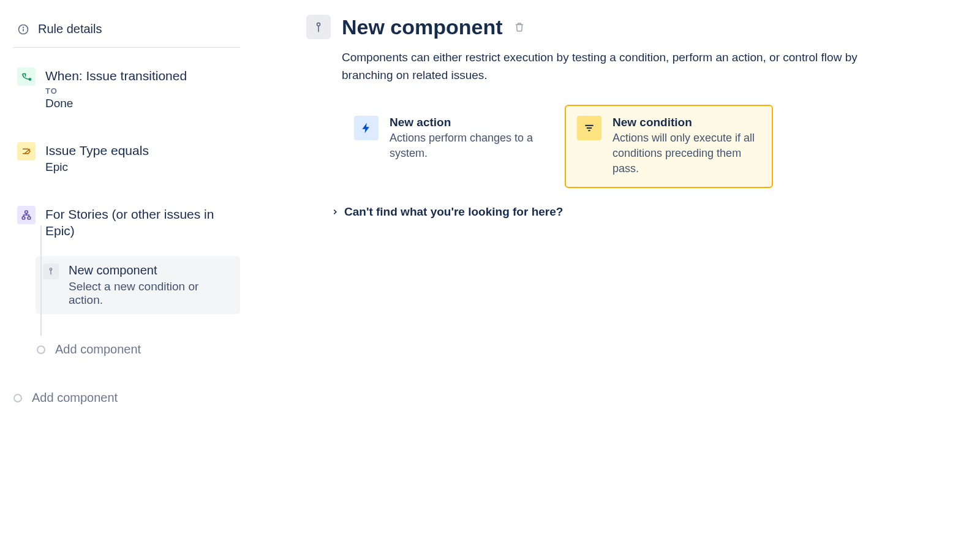 The image size is (980, 547). What do you see at coordinates (141, 223) in the screenshot?
I see `branch-title: For Stories (or other issues in Epic)` at bounding box center [141, 223].